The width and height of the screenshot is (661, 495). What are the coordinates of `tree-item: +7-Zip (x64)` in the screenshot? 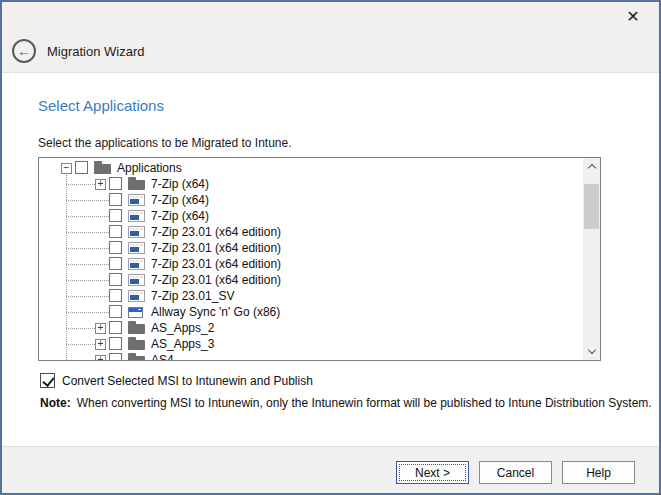 It's located at (311, 184).